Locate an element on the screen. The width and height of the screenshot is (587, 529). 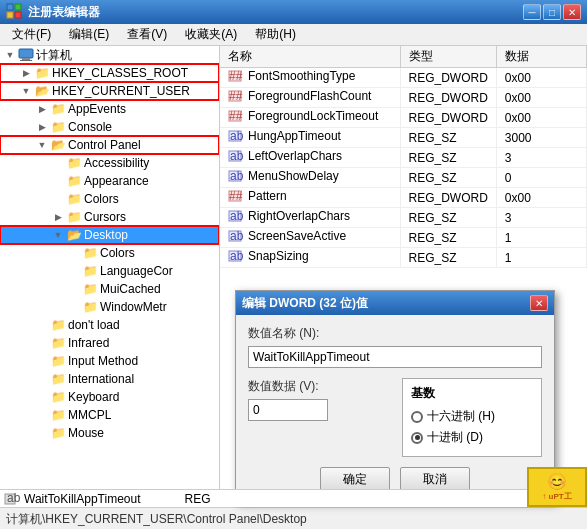
status-text: 计算机\HKEY_CURRENT_USER\Control Panel\Desk… is located at coordinates (156, 519).